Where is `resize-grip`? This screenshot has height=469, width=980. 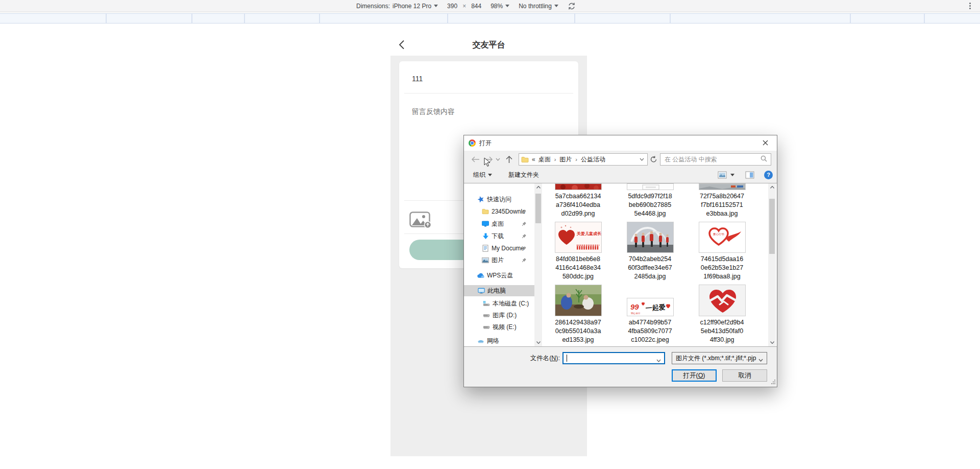 resize-grip is located at coordinates (774, 382).